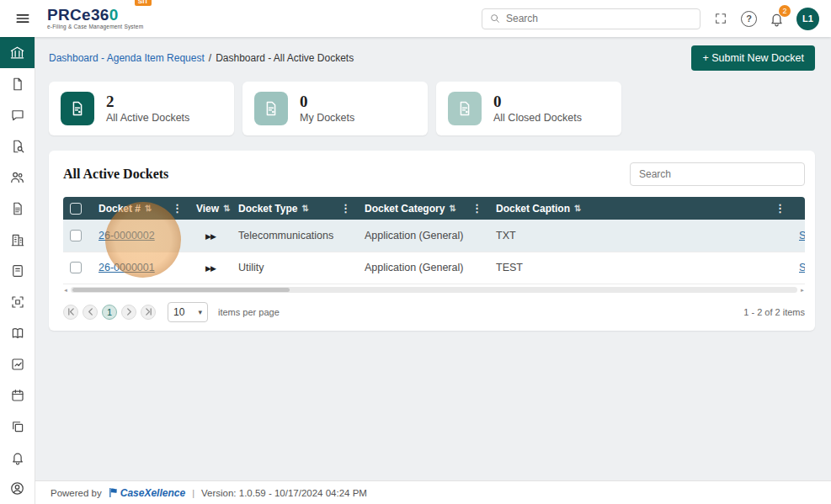  What do you see at coordinates (141, 109) in the screenshot?
I see `card-all-active-dockets: 2 All Active Dockets` at bounding box center [141, 109].